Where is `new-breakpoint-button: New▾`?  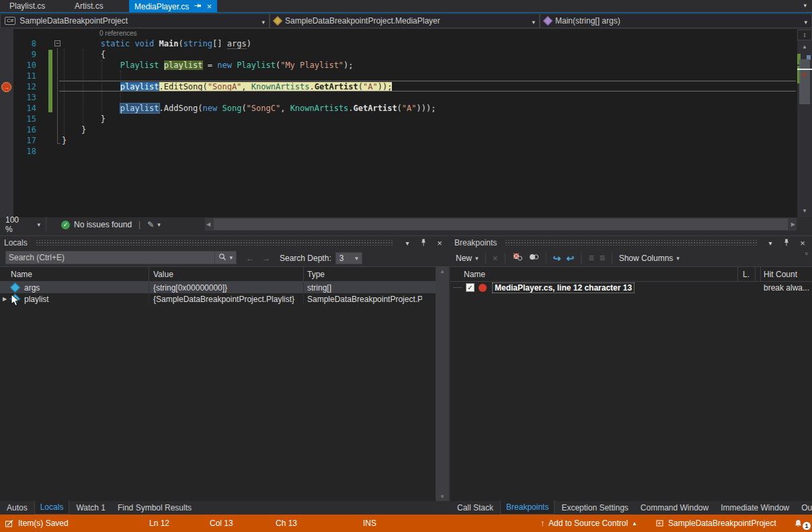 new-breakpoint-button: New▾ is located at coordinates (467, 258).